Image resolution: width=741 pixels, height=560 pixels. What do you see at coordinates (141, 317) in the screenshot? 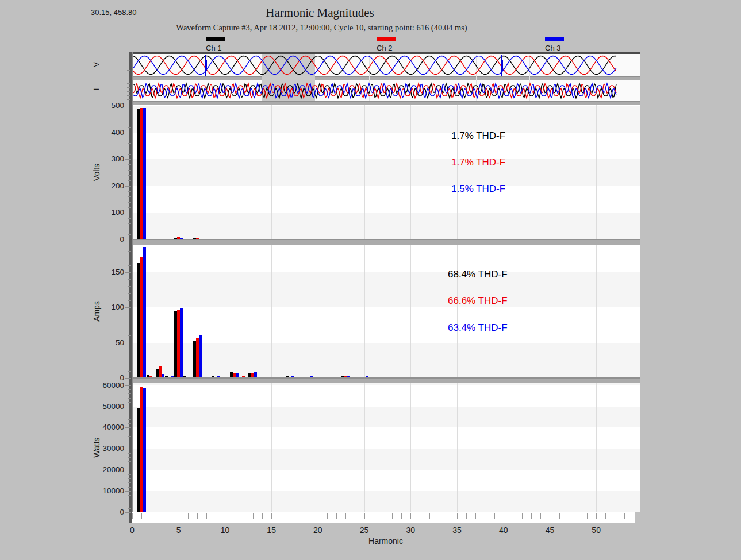
I see `amps-bar-h1-ch2` at bounding box center [141, 317].